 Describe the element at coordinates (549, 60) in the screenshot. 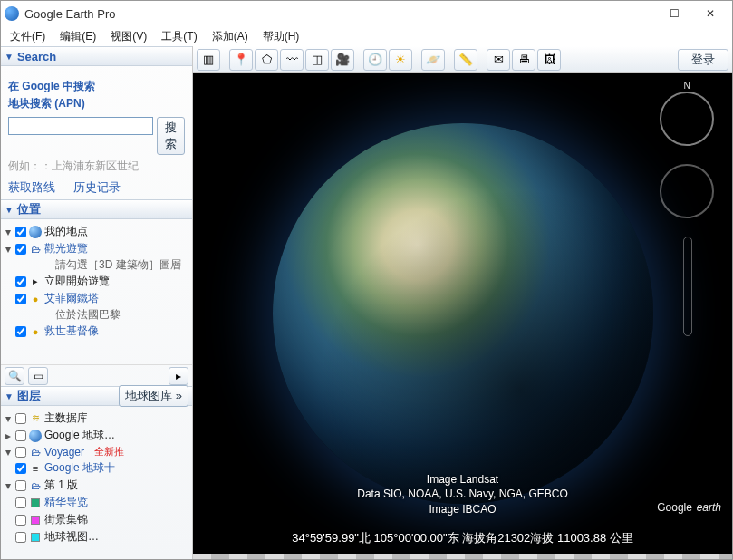

I see `save-image-button: 🖼` at that location.